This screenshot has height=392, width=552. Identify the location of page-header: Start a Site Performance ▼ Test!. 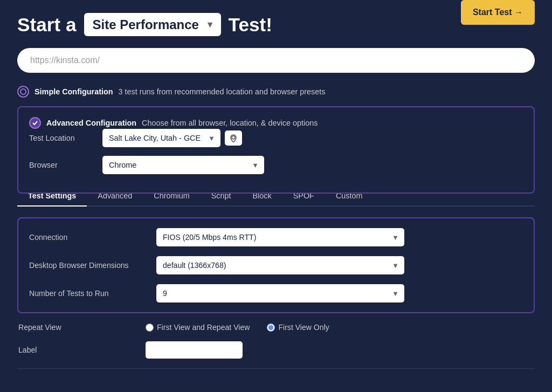
(276, 25).